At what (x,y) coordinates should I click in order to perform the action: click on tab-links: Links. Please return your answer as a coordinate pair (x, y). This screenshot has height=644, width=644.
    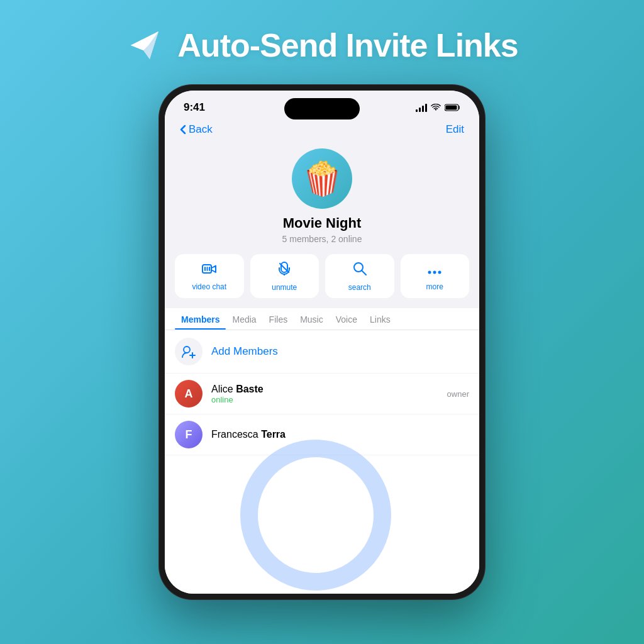
    Looking at the image, I should click on (380, 319).